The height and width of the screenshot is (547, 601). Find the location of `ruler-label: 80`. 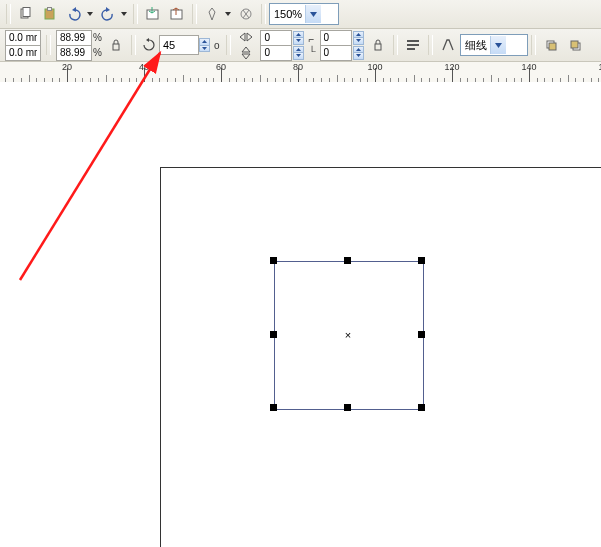

ruler-label: 80 is located at coordinates (298, 67).